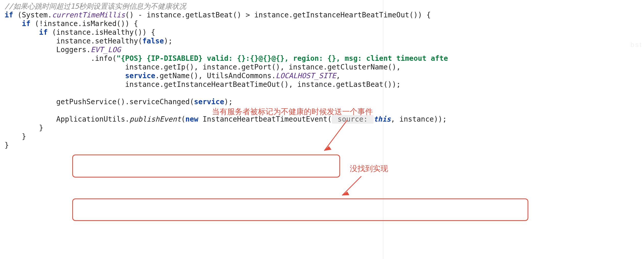 The width and height of the screenshot is (644, 259). I want to click on static-method-currentTimeMillis: currentTimeMillis, so click(88, 15).